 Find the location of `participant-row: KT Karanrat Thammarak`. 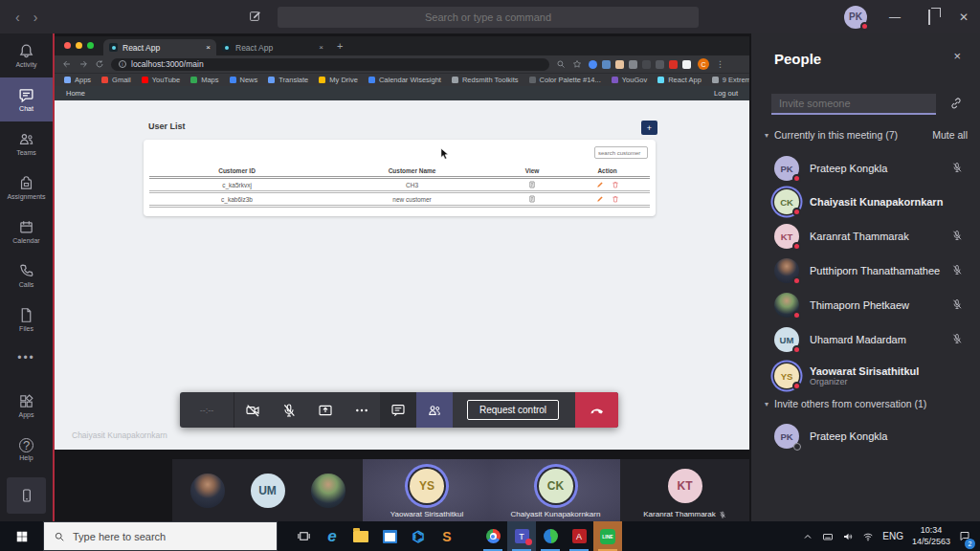

participant-row: KT Karanrat Thammarak is located at coordinates (865, 236).